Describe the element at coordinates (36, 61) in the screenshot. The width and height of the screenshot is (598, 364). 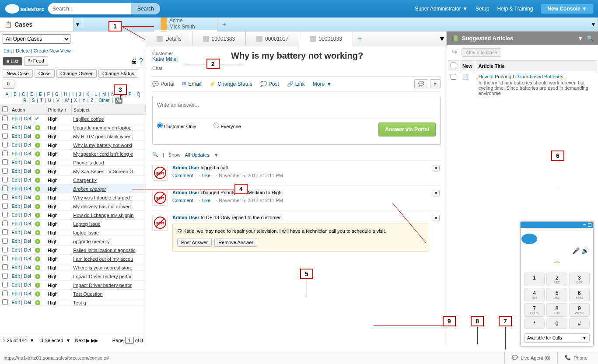
I see `feed-toggle: ↻ Feed` at that location.